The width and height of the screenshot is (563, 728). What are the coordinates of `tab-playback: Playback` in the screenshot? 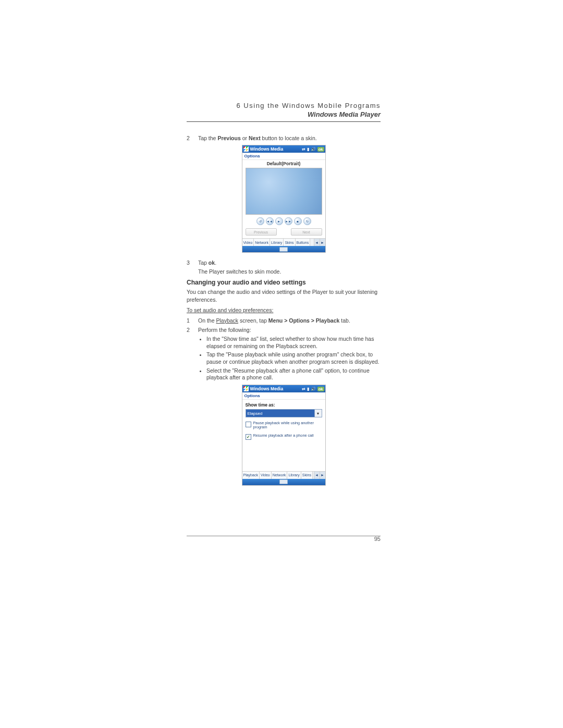 It's located at (251, 475).